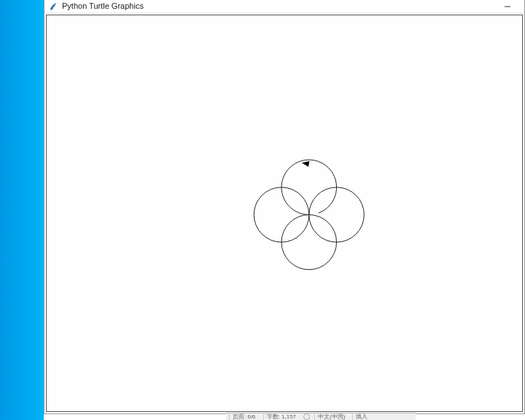  What do you see at coordinates (284, 7) in the screenshot?
I see `titlebar: Python Turtle Graphics` at bounding box center [284, 7].